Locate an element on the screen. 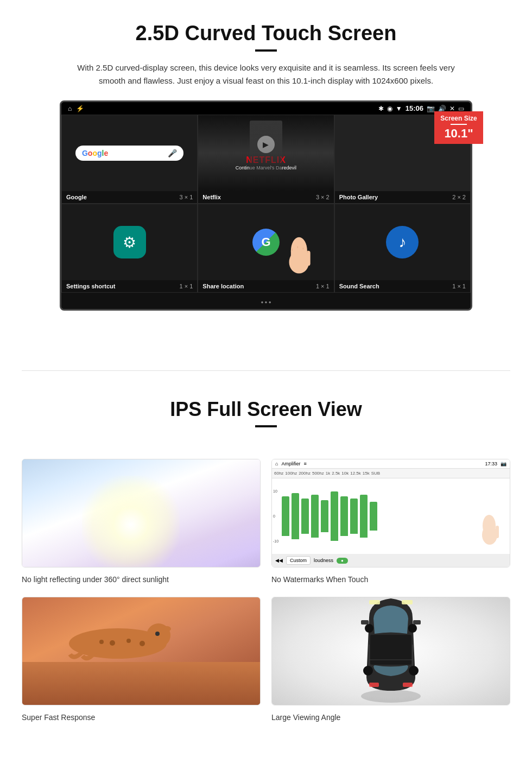 This screenshot has width=532, height=757. netflix-app-size: 3 × 2 is located at coordinates (322, 197).